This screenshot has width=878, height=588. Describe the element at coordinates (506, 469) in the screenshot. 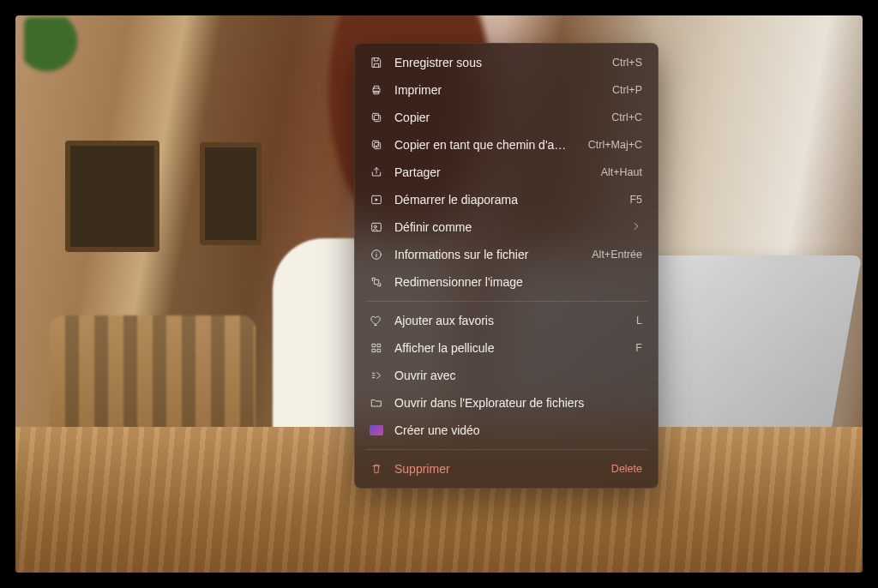

I see `menu-item-delete: Supprimer Delete` at that location.